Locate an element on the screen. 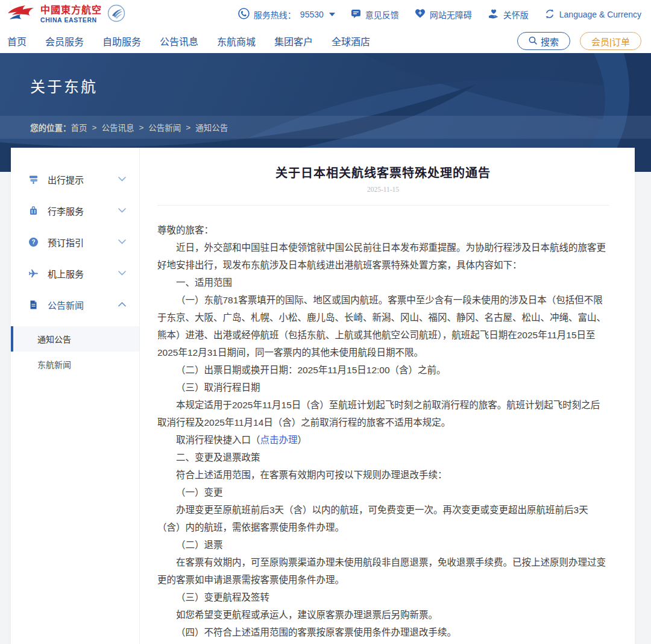 The image size is (651, 644). hotline-number: 95530 is located at coordinates (312, 14).